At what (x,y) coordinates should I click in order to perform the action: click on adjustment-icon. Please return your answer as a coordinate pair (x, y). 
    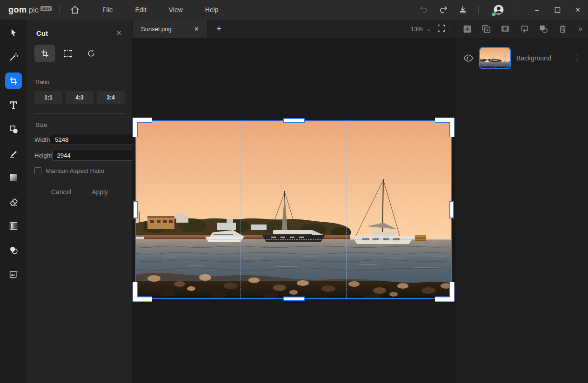
    Looking at the image, I should click on (13, 226).